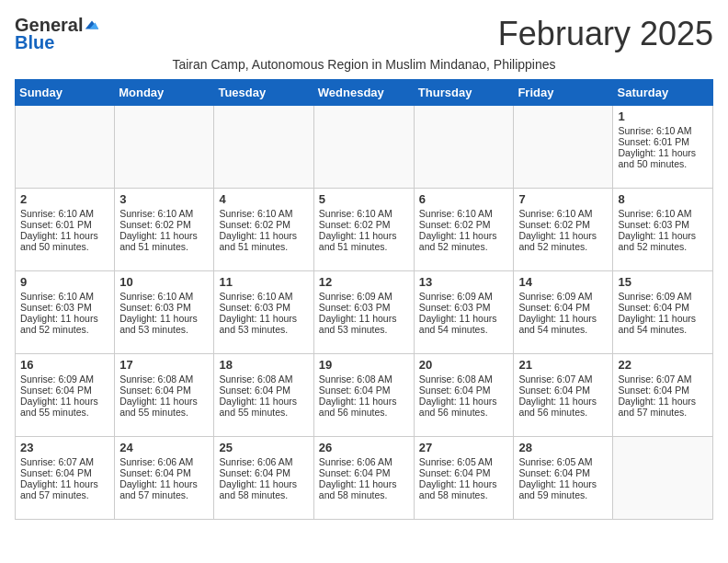 The image size is (728, 563). Describe the element at coordinates (263, 282) in the screenshot. I see `day-number: 11` at that location.